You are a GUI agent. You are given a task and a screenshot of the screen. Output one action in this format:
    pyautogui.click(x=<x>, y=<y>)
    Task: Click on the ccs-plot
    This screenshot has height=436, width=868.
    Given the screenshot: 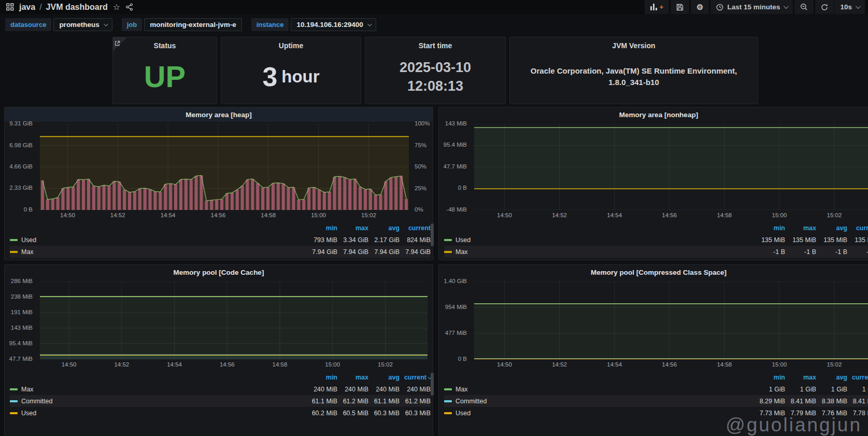 What is the action you would take?
    pyautogui.click(x=671, y=320)
    